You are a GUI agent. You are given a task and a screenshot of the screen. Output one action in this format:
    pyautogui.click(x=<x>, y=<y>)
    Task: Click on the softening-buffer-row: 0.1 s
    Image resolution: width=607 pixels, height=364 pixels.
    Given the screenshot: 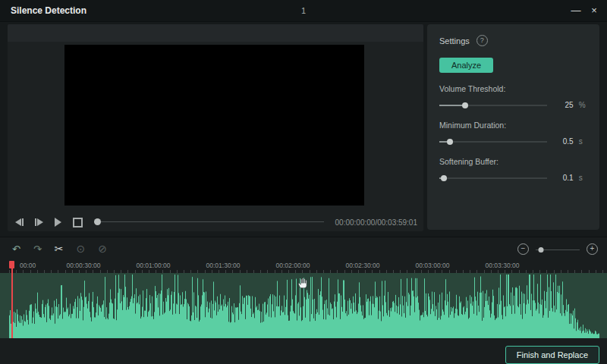 What is the action you would take?
    pyautogui.click(x=513, y=177)
    